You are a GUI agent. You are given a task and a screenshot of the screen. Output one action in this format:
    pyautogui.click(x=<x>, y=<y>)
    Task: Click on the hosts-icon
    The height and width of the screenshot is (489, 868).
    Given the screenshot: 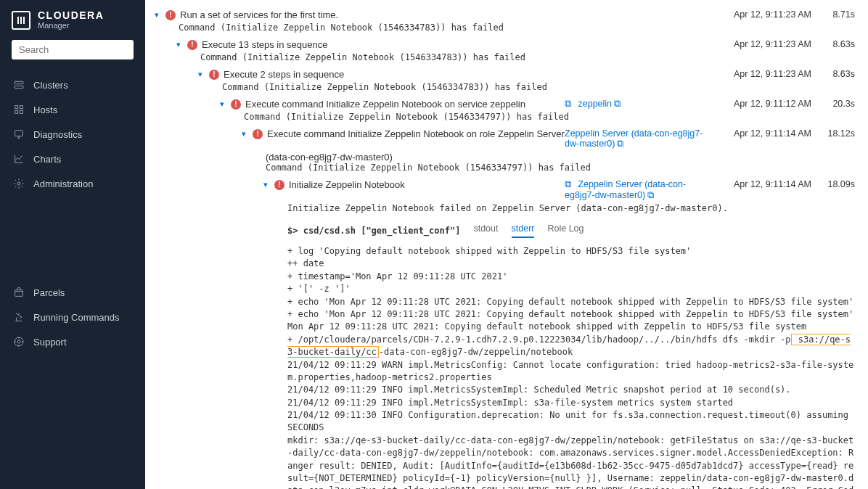 What is the action you would take?
    pyautogui.click(x=19, y=110)
    